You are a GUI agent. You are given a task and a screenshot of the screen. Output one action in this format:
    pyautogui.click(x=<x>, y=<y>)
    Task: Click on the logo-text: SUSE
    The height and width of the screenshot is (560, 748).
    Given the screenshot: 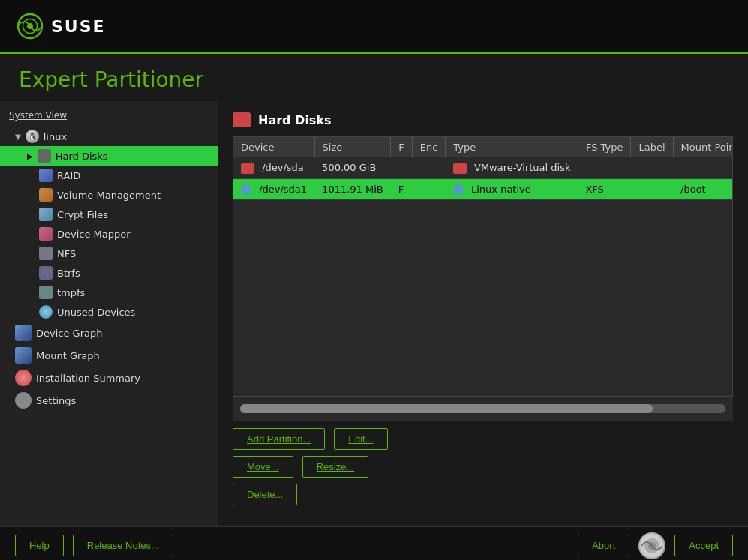 What is the action you would take?
    pyautogui.click(x=78, y=27)
    